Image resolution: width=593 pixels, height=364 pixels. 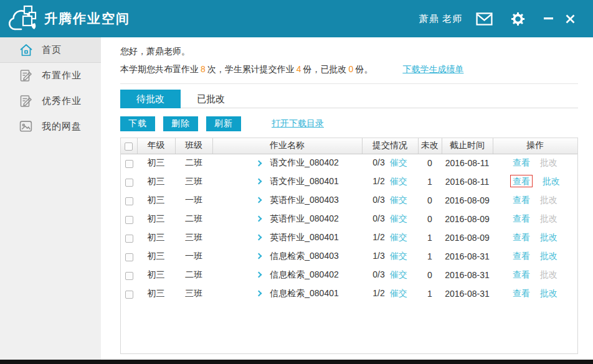 I want to click on deadline-cell: 2016-08-09, so click(x=467, y=238).